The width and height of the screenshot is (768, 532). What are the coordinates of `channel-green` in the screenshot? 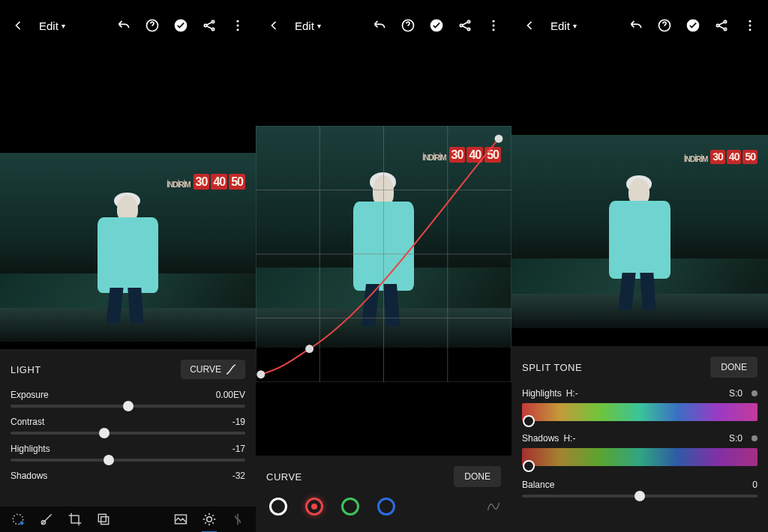 It's located at (350, 507).